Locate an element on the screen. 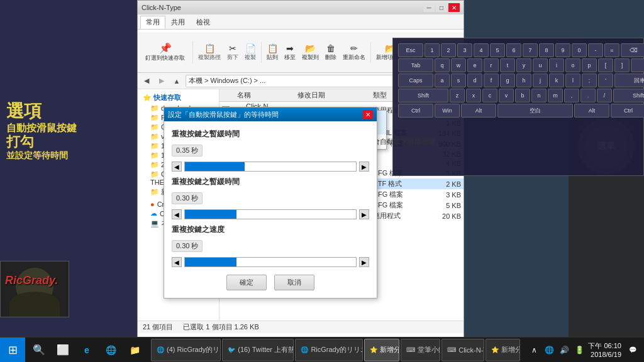 This screenshot has width=644, height=362. paste-btn: 📋 貼到 is located at coordinates (272, 53).